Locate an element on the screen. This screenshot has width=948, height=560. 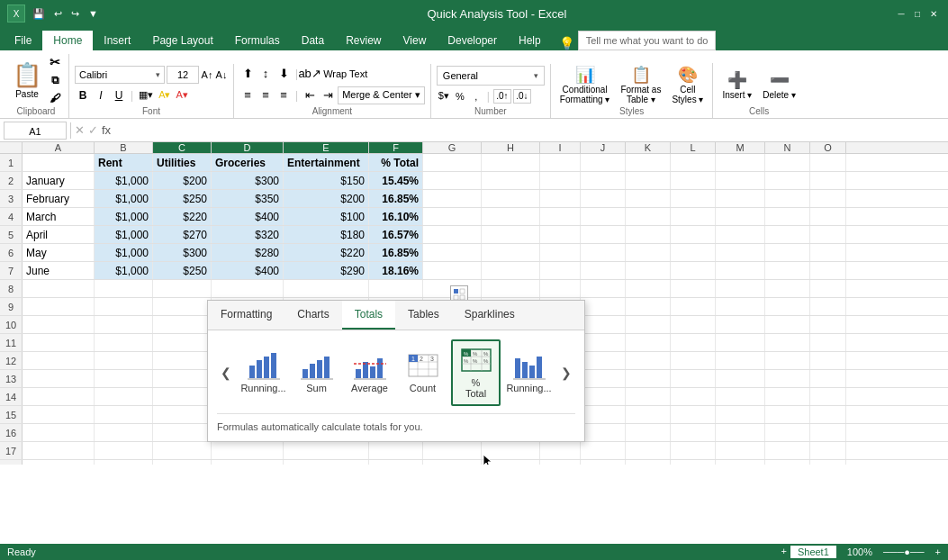
top-align-button: ⬆ is located at coordinates (248, 74).